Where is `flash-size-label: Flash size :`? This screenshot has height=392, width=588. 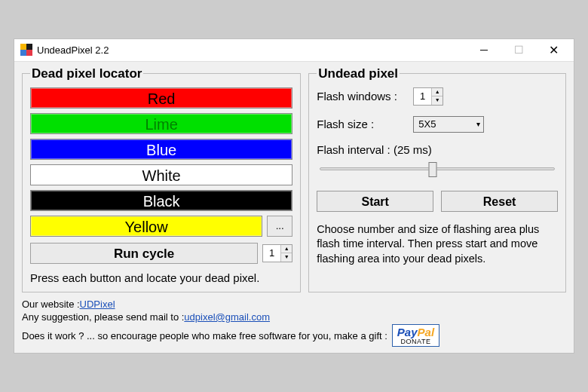 flash-size-label: Flash size : is located at coordinates (362, 124).